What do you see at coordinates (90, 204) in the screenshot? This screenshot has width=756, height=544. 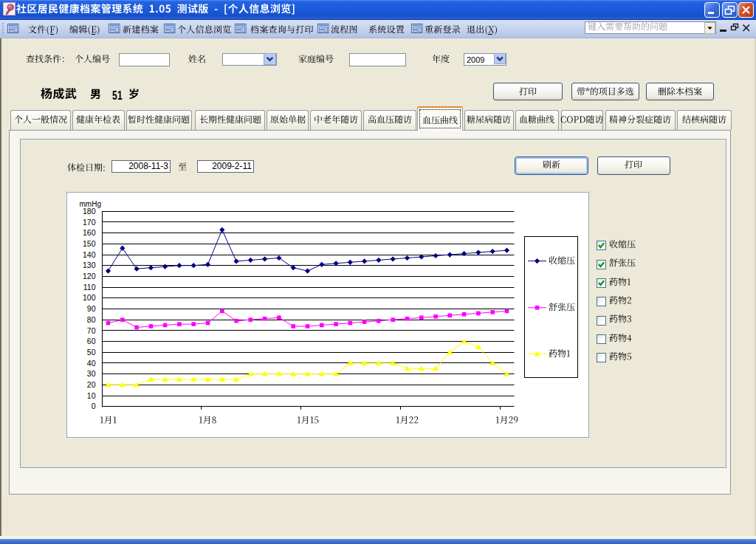 I see `svg-text: mmHg` at bounding box center [90, 204].